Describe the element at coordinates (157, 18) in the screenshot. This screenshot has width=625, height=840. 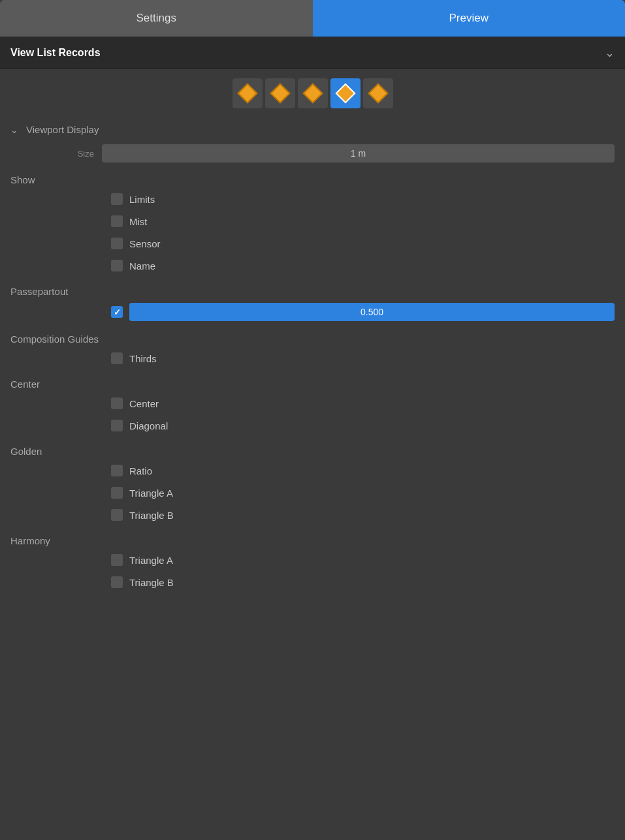
I see `tab-settings: Settings` at that location.